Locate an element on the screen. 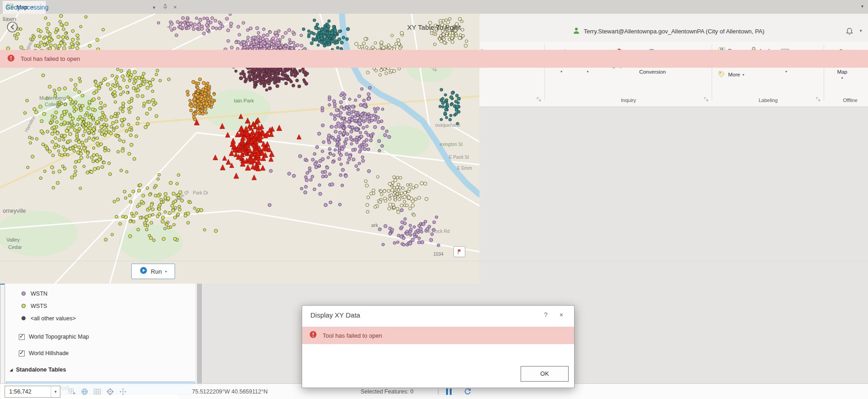 Image resolution: width=868 pixels, height=399 pixels. layer-legend-item: WSTS is located at coordinates (101, 306).